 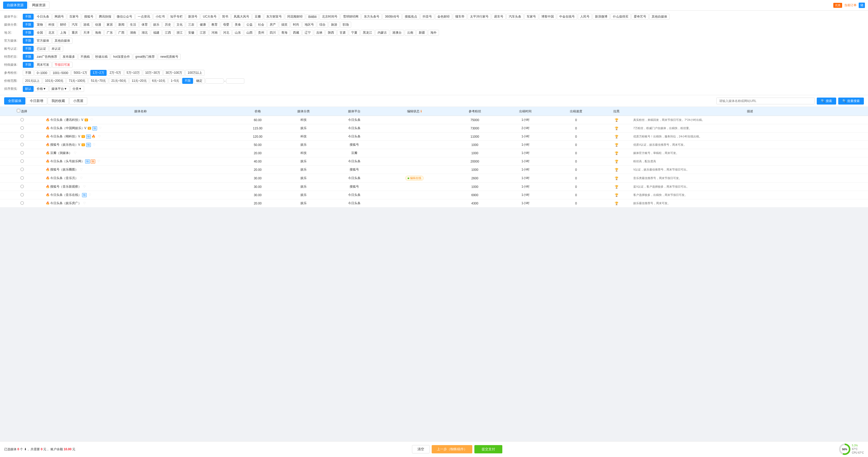 I want to click on filter-option-platform-options-网易号: 网易号, so click(x=59, y=17).